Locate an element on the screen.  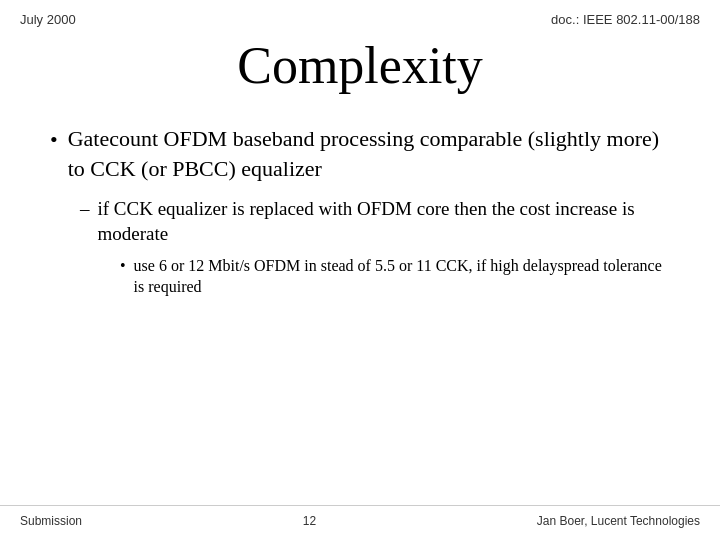
sub-sub-item-1: • use 6 or 12 Mbit/s OFDM in stead of 5.… is located at coordinates (395, 276).